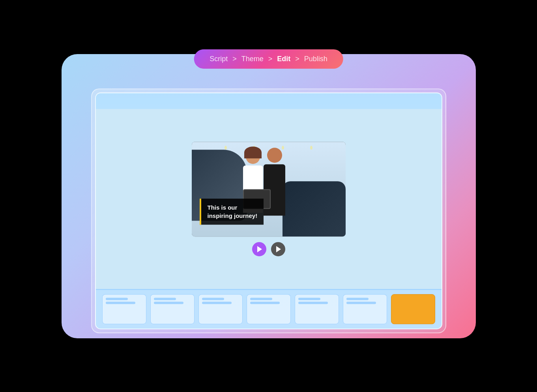 The width and height of the screenshot is (537, 392). I want to click on preview-button, so click(278, 249).